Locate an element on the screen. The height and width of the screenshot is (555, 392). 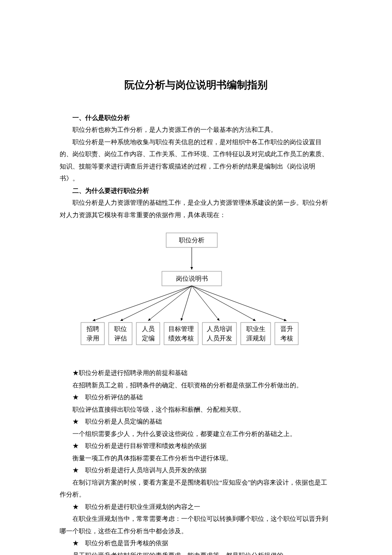
star-body: 一个组织需要多少人，为什么要设这些岗位，都要建立在工作分析的基础之上。 is located at coordinates (196, 434).